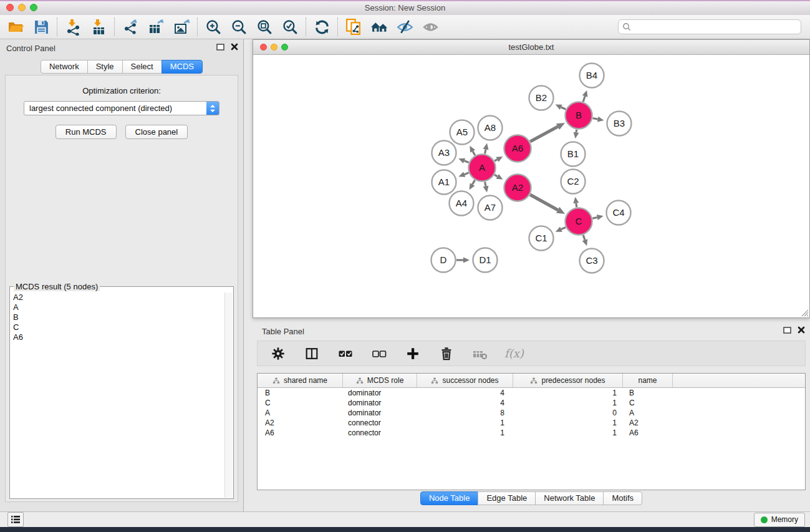 The image size is (810, 532). I want to click on select-all-rows-button, so click(345, 354).